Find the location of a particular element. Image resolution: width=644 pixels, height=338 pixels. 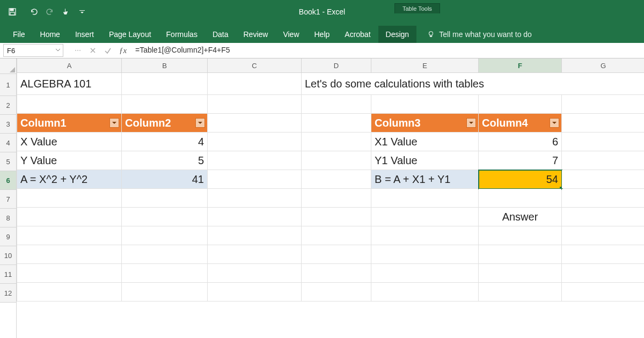

tab-data: Data is located at coordinates (221, 34).